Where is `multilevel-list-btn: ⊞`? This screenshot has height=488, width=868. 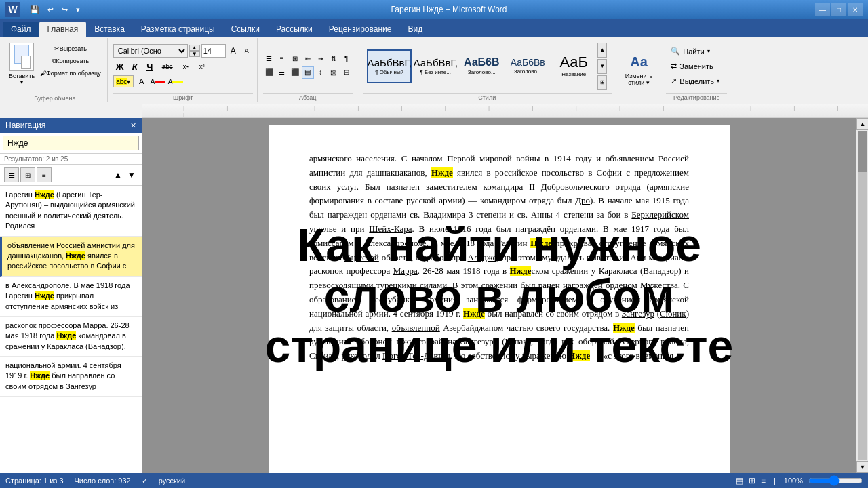
multilevel-list-btn: ⊞ is located at coordinates (295, 59).